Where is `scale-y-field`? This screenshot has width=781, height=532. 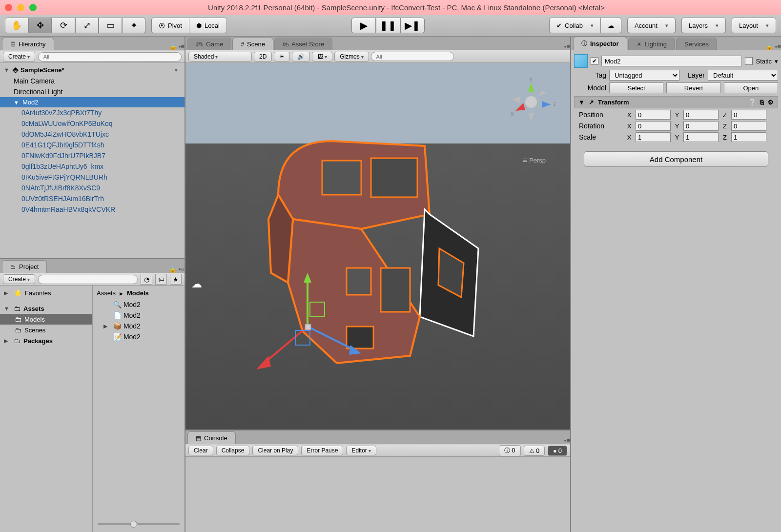
scale-y-field is located at coordinates (701, 137).